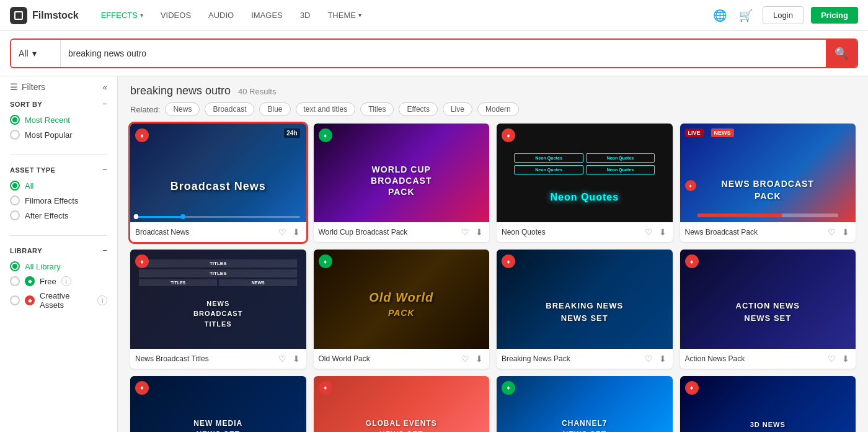 The width and height of the screenshot is (868, 432). What do you see at coordinates (756, 359) in the screenshot?
I see `asset-name-8: Action News Pack` at bounding box center [756, 359].